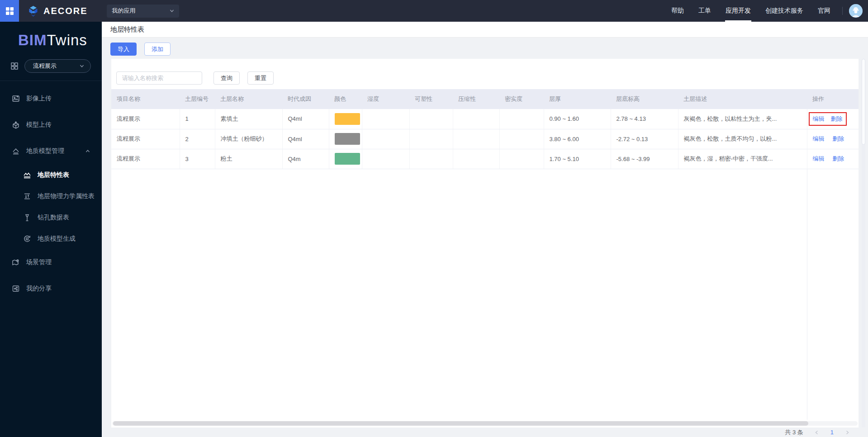 The height and width of the screenshot is (437, 868). What do you see at coordinates (485, 99) in the screenshot?
I see `table-header: 项目名称 土层编号 土层名称 时代成因 颜色 湿度 可塑性 压缩性 密实度 层厚…` at bounding box center [485, 99].